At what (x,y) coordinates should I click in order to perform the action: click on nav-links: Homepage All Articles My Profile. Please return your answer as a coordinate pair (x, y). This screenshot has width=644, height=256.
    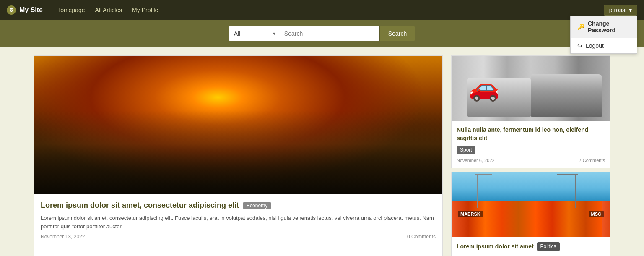
    Looking at the image, I should click on (107, 10).